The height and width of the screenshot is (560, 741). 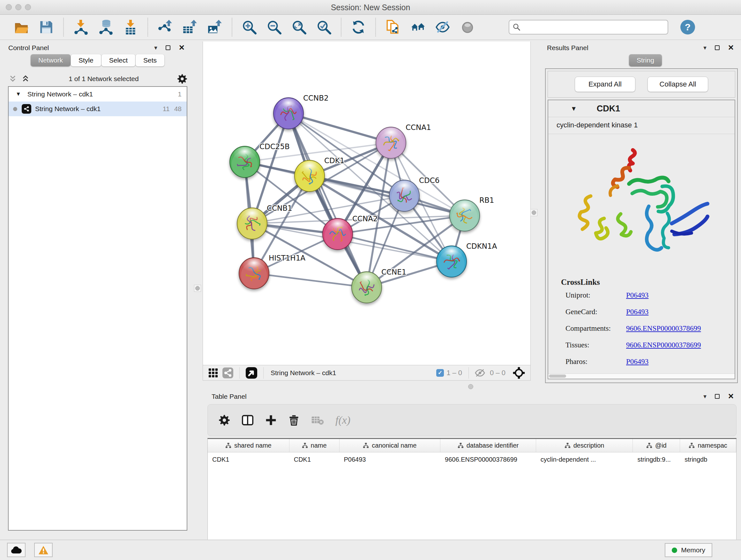 What do you see at coordinates (98, 94) in the screenshot?
I see `network-collection-row: ▼ String Network – cdk1 1` at bounding box center [98, 94].